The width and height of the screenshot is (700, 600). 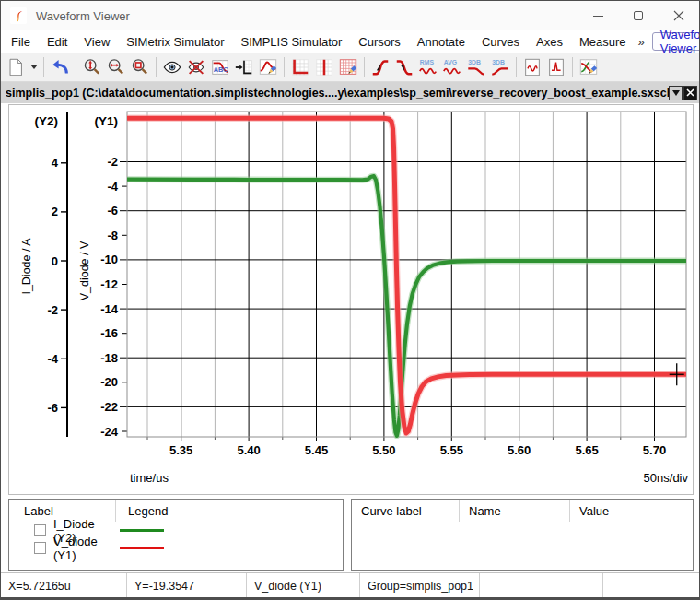 I want to click on menu-edit: Edit, so click(x=57, y=41).